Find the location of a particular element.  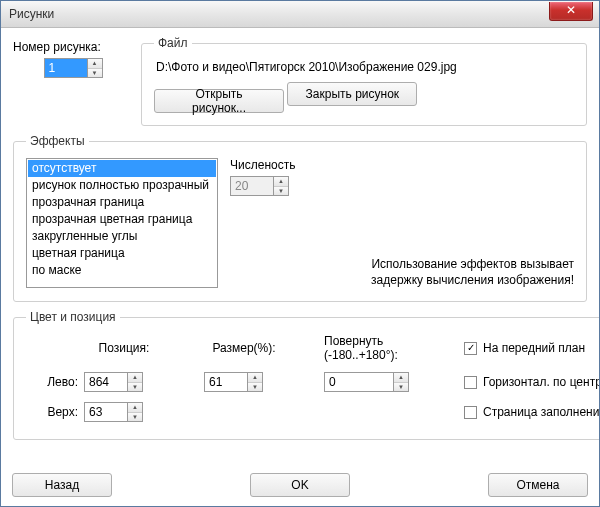

close-icon: ✕ is located at coordinates (571, 12).